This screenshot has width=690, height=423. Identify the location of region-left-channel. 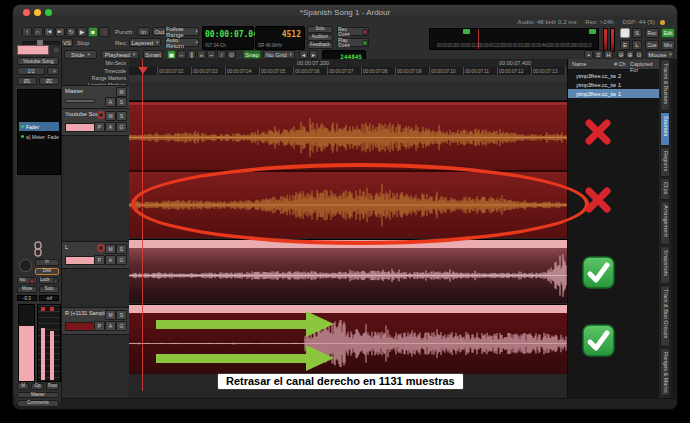
(348, 270).